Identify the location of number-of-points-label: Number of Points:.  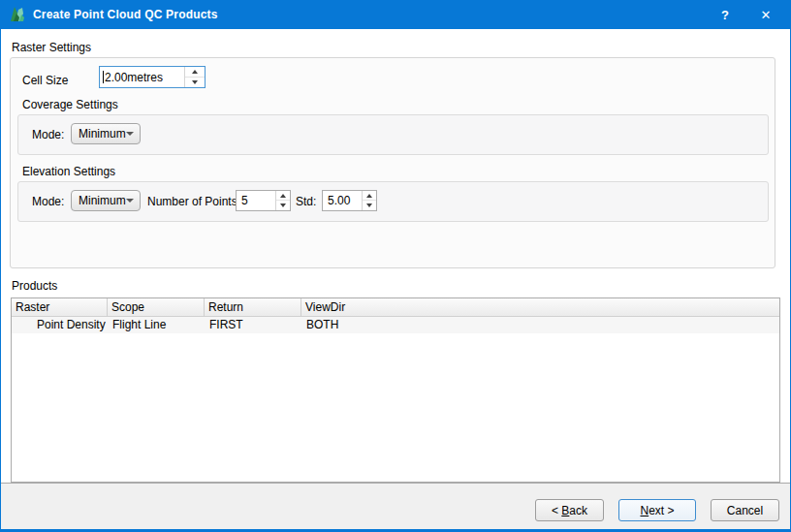
(194, 202).